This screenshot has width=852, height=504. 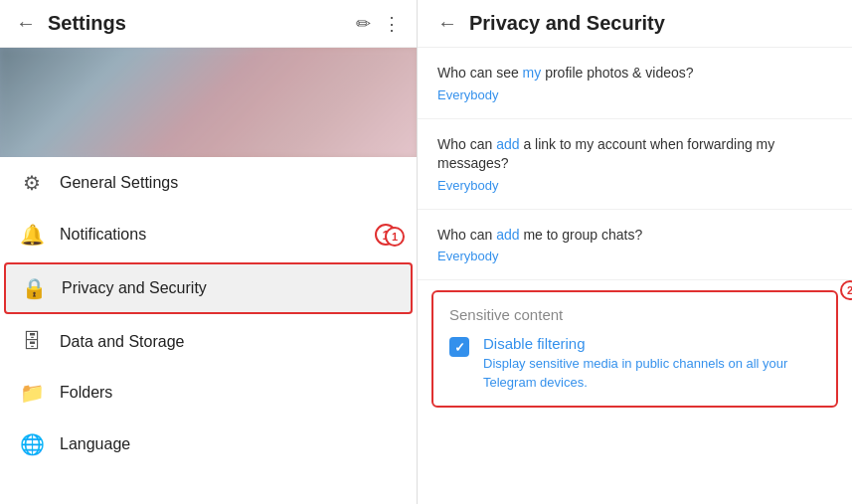 What do you see at coordinates (209, 24) in the screenshot?
I see `left-header: ← Settings ✏ ⋮` at bounding box center [209, 24].